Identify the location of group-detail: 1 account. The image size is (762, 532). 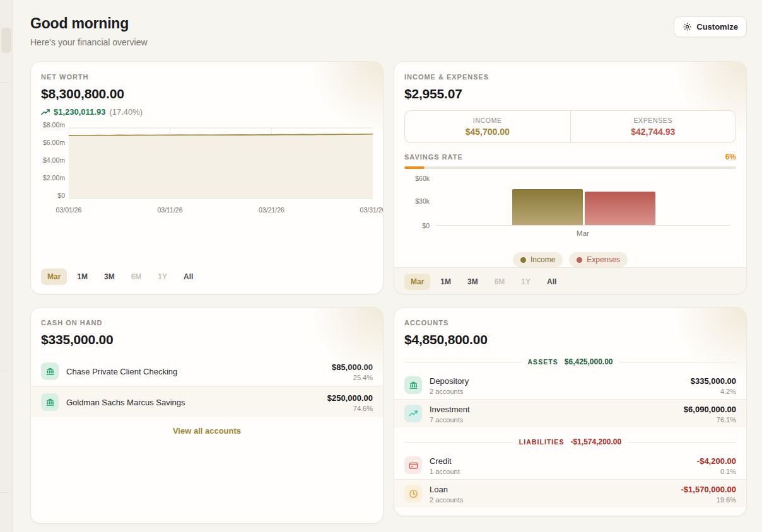
(445, 471).